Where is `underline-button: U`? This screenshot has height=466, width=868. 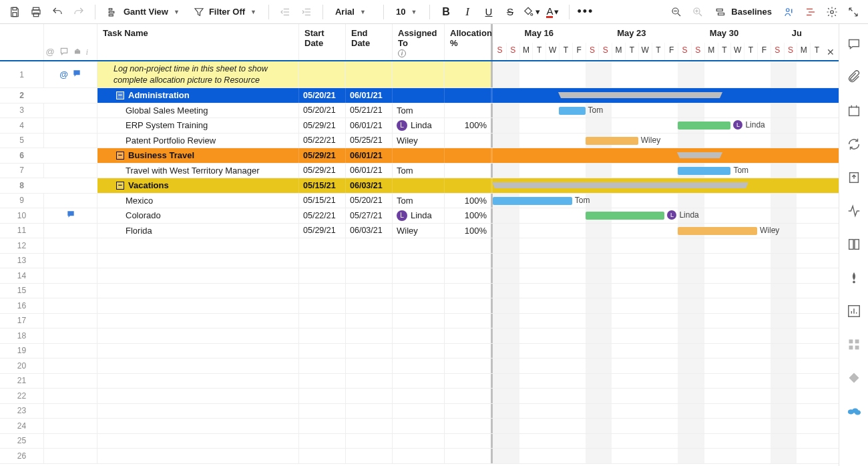
underline-button: U is located at coordinates (489, 12).